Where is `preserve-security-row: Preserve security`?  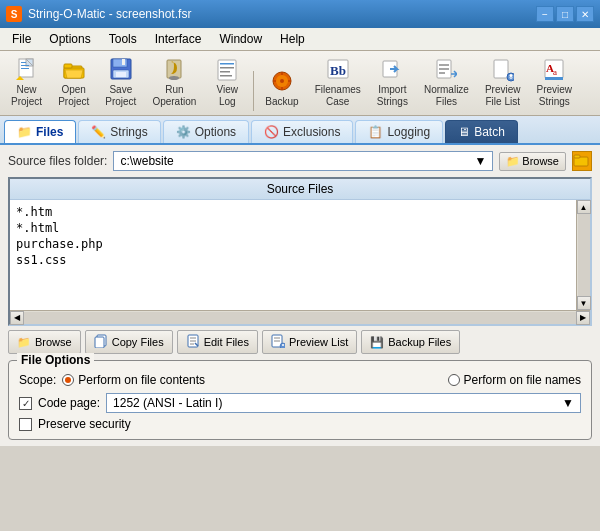
preserve-security-row: Preserve security is located at coordinates (300, 424).